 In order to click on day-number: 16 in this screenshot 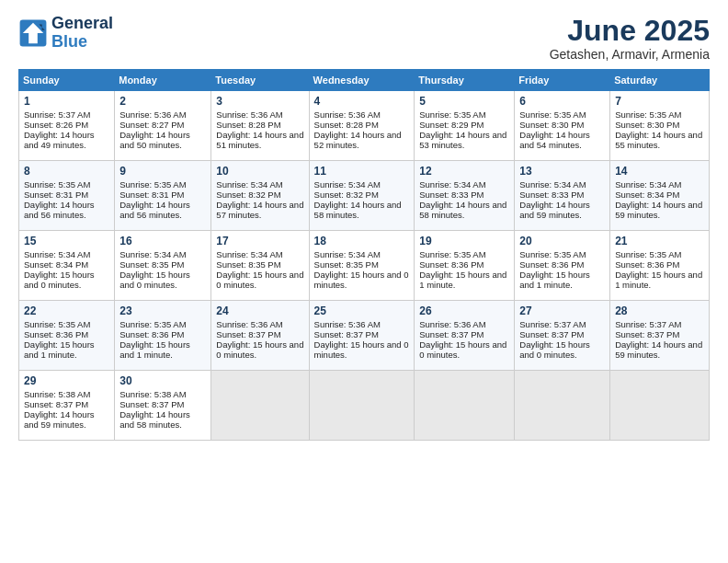, I will do `click(163, 241)`.